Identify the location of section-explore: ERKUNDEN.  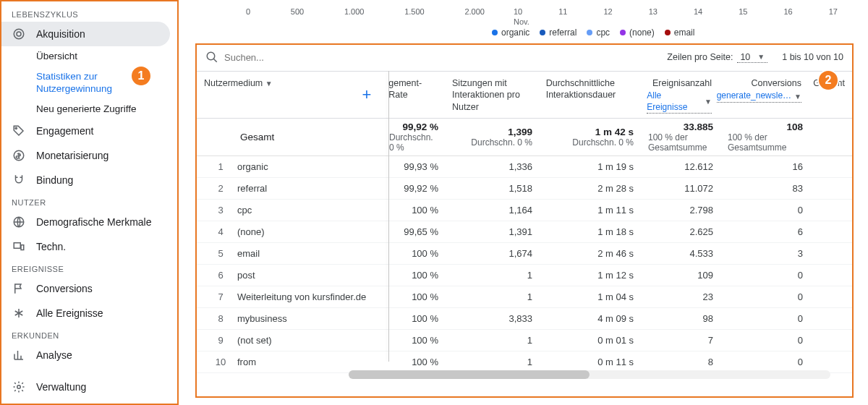
(90, 334).